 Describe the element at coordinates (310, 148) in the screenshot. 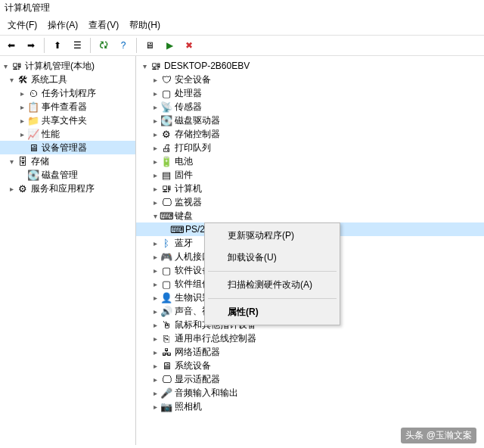

I see `category-print: ▸🖨打印队列` at that location.